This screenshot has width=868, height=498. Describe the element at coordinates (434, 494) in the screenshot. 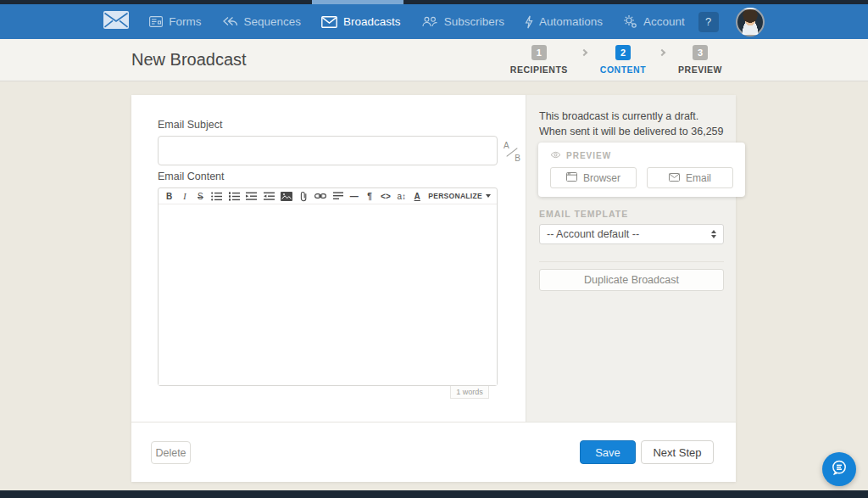

I see `bottom-trim-bar` at that location.